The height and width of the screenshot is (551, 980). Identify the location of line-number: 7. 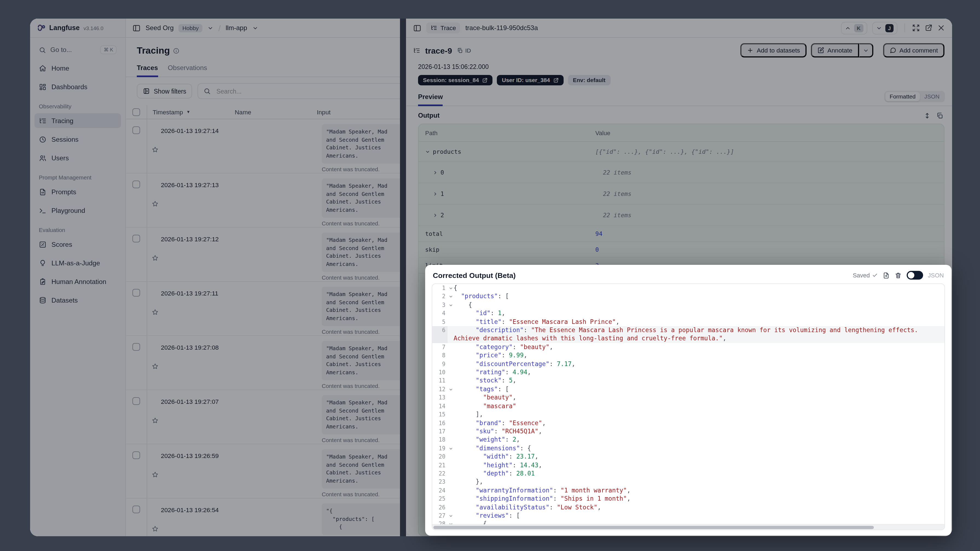
(440, 347).